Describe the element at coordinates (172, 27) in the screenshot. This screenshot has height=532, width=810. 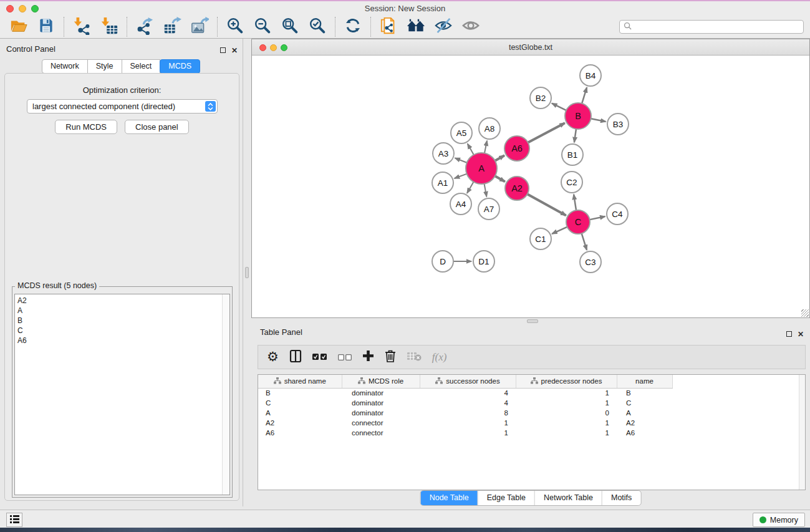
I see `export-table-button` at that location.